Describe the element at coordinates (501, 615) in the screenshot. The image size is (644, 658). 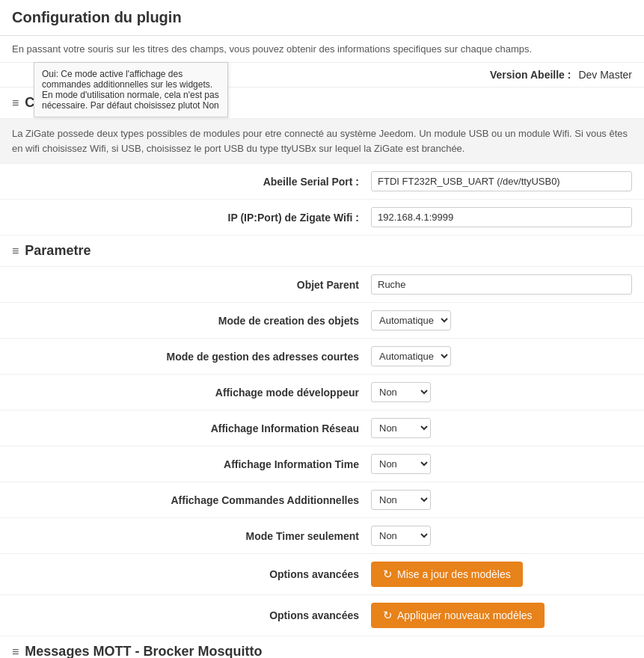
I see `options-avancees-control-2: Appliquer nouveaux modèles` at that location.